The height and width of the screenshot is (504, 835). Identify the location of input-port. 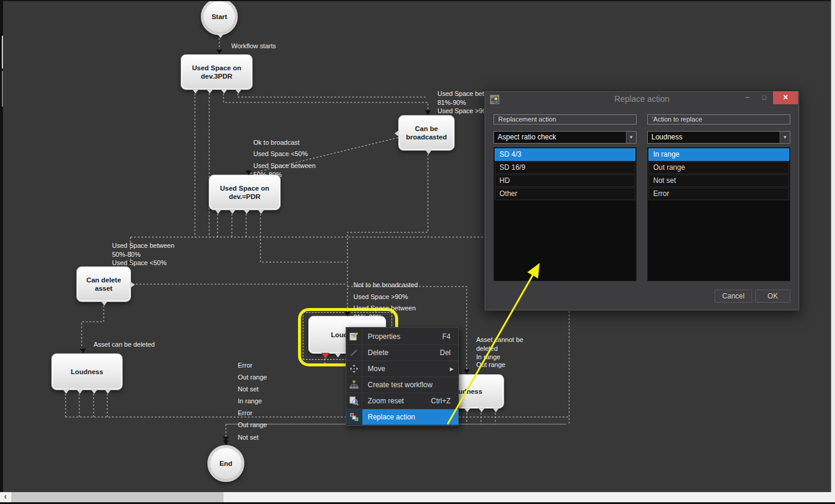
(397, 133).